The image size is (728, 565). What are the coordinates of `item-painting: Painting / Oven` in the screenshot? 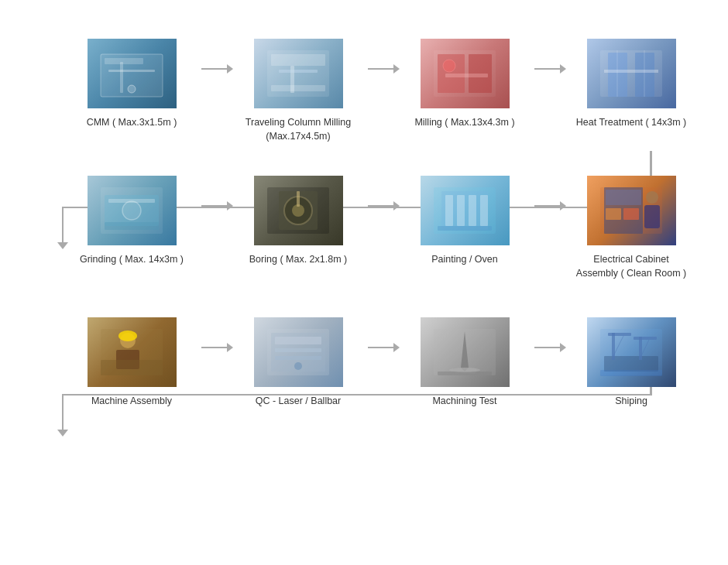 It's located at (465, 221).